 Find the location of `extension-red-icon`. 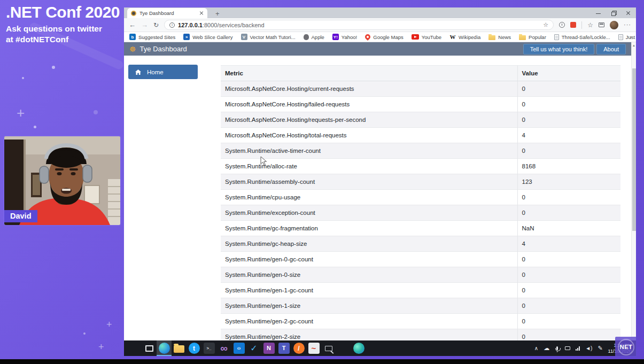

extension-red-icon is located at coordinates (573, 25).